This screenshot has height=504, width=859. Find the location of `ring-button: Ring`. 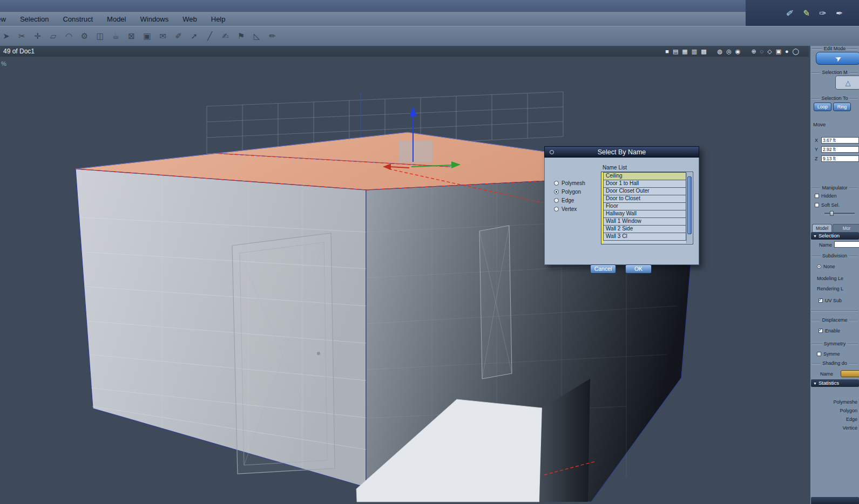

ring-button: Ring is located at coordinates (842, 107).